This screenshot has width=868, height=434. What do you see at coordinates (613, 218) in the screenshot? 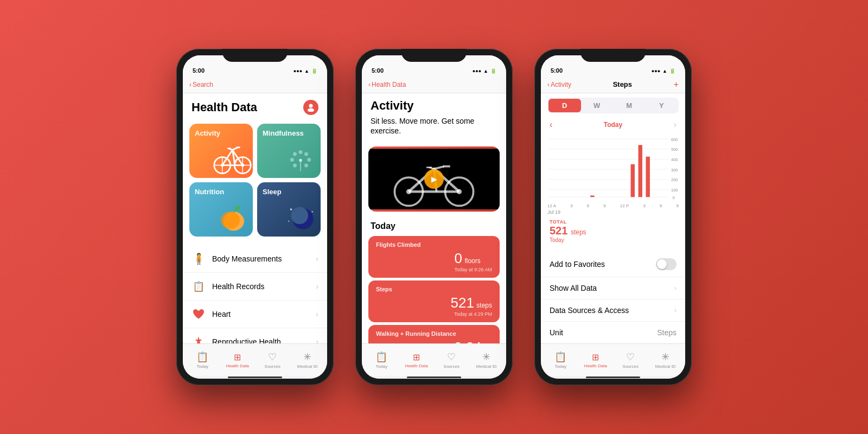
I see `screen3-content: D W M Y ‹ Today ›` at bounding box center [613, 218].